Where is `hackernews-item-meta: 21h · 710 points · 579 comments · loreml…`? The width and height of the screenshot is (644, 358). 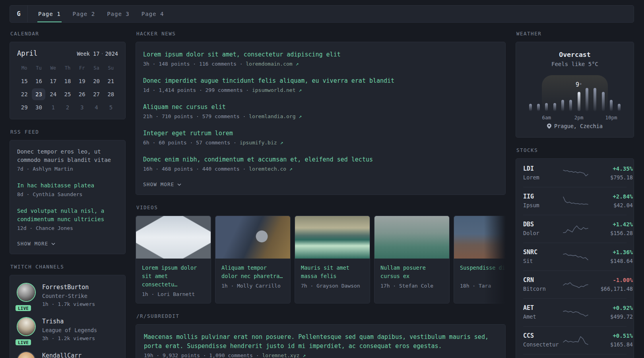 hackernews-item-meta: 21h · 710 points · 579 comments · loreml… is located at coordinates (320, 116).